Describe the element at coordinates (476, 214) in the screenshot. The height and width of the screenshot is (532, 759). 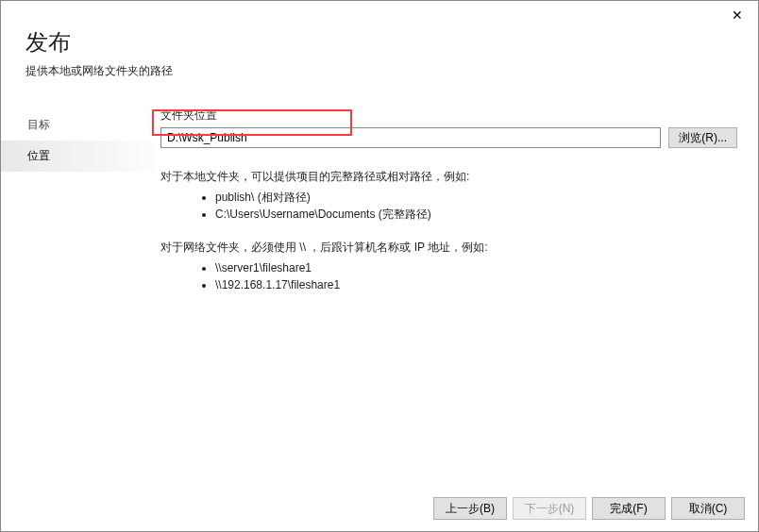
I see `help-local-item: C:\Users\Username\Documents (完整路径)` at that location.